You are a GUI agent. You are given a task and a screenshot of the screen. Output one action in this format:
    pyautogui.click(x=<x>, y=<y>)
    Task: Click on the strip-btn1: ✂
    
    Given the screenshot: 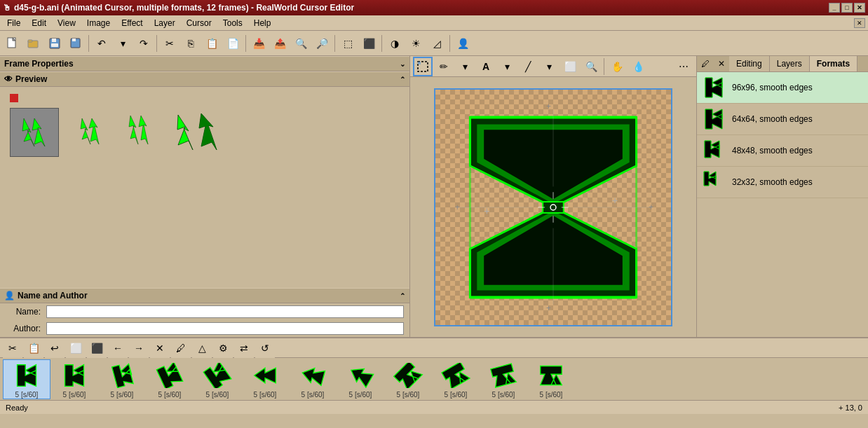 What is the action you would take?
    pyautogui.click(x=13, y=348)
    